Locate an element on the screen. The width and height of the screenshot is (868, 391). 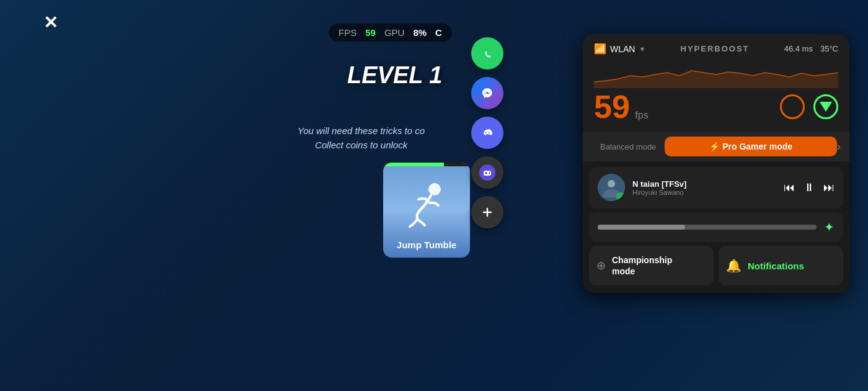
championship-icon: ⊕ is located at coordinates (601, 266).